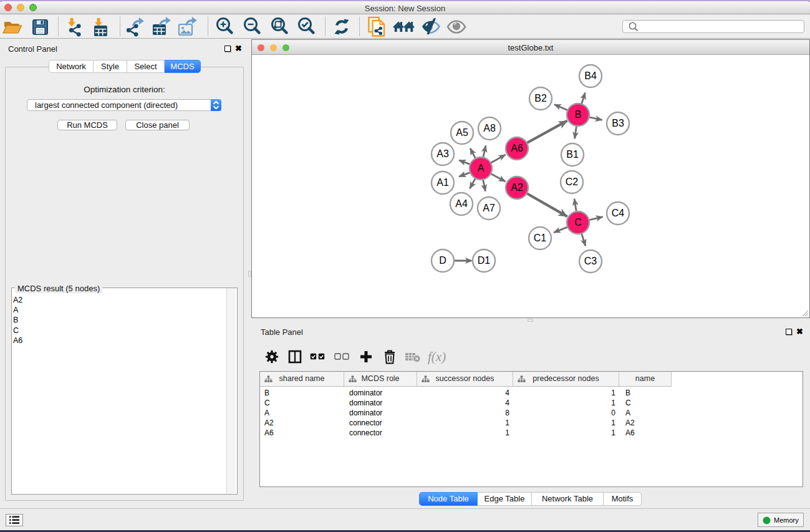 The height and width of the screenshot is (532, 810). Describe the element at coordinates (517, 187) in the screenshot. I see `svg-text: A2` at that location.